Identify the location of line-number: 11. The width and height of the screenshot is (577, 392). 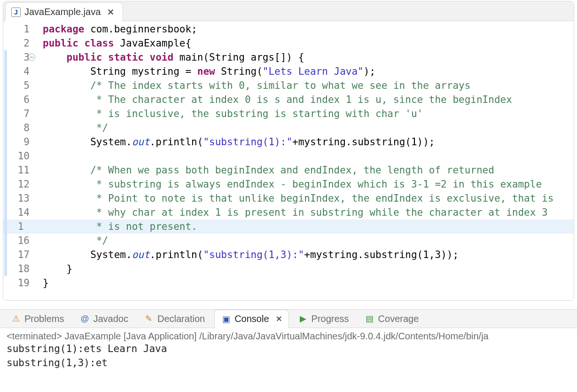
(16, 170).